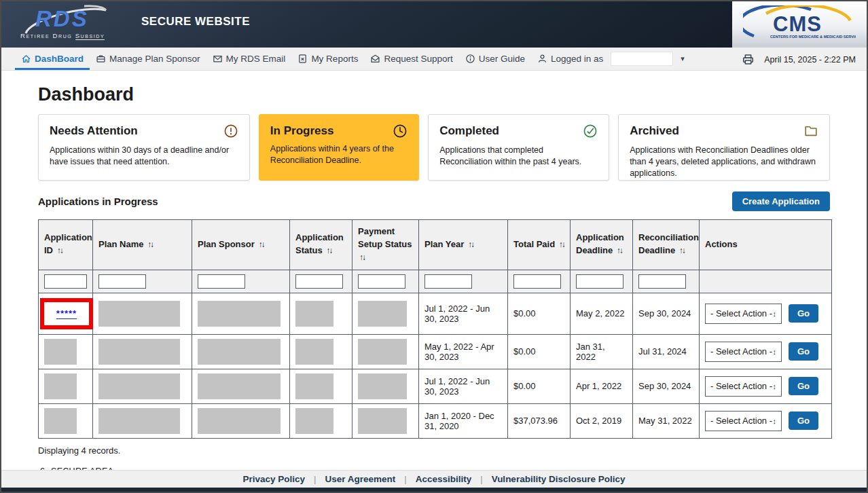 Image resolution: width=868 pixels, height=493 pixels. Describe the element at coordinates (52, 58) in the screenshot. I see `nav-item-dashboard: DashBoard` at that location.